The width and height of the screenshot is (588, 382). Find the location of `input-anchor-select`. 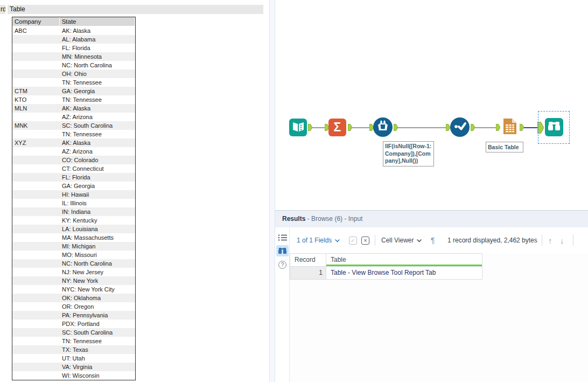

input-anchor-select is located at coordinates (448, 127).